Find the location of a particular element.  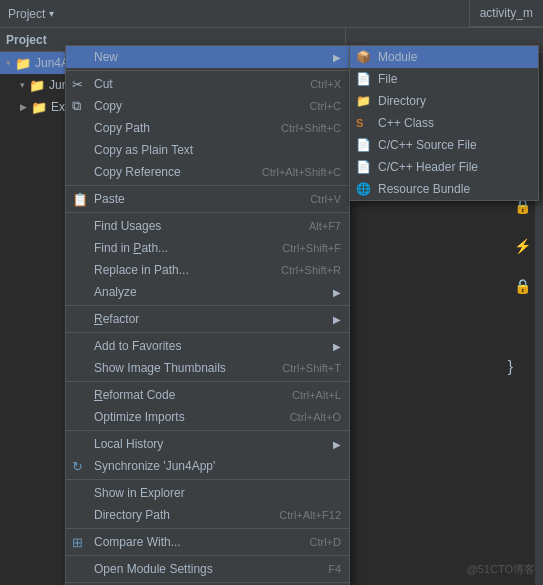

brace-icon: } is located at coordinates (510, 367).